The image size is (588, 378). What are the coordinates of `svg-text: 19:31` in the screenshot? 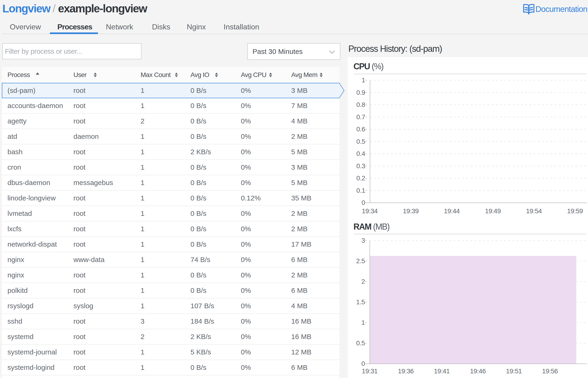 It's located at (370, 371).